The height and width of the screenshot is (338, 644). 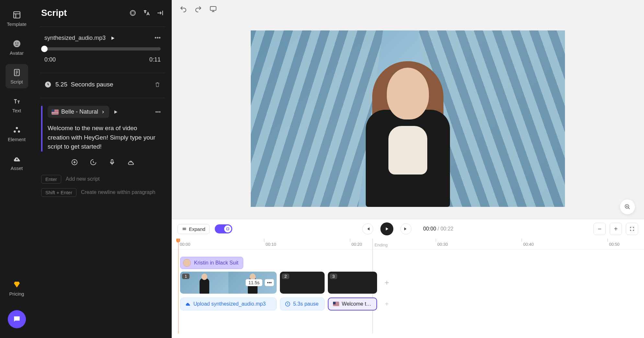 I want to click on audio-slider, so click(x=102, y=49).